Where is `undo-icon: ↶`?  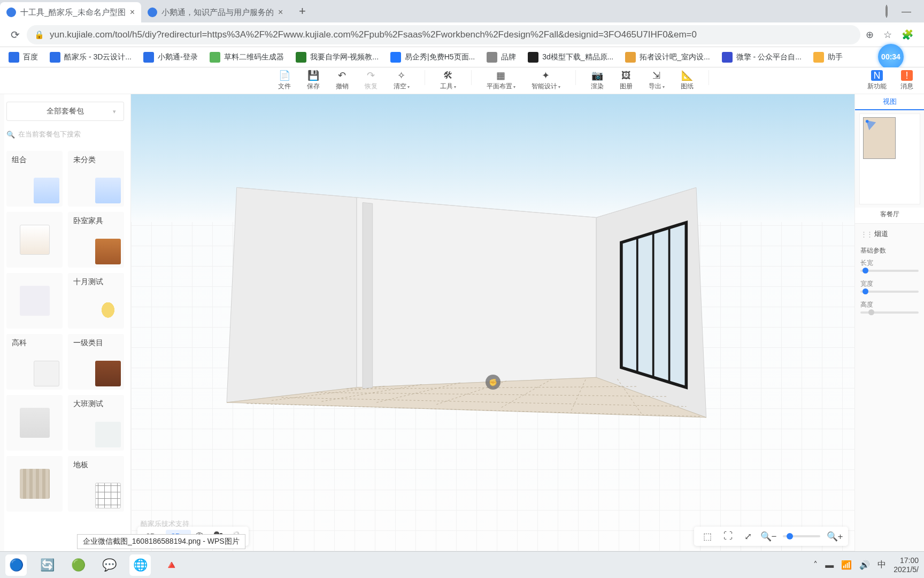 undo-icon: ↶ is located at coordinates (342, 75).